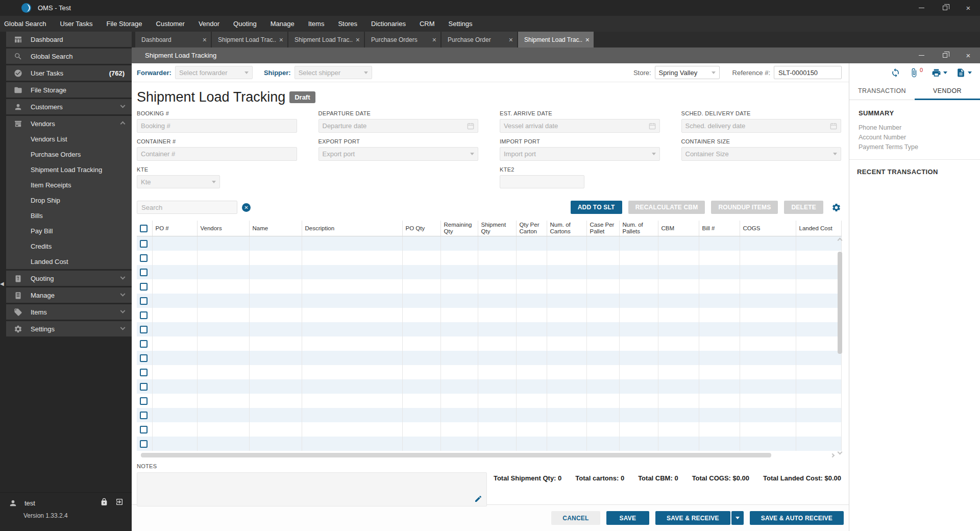 The height and width of the screenshot is (531, 980). I want to click on sidebar-item-settings: Settings, so click(69, 329).